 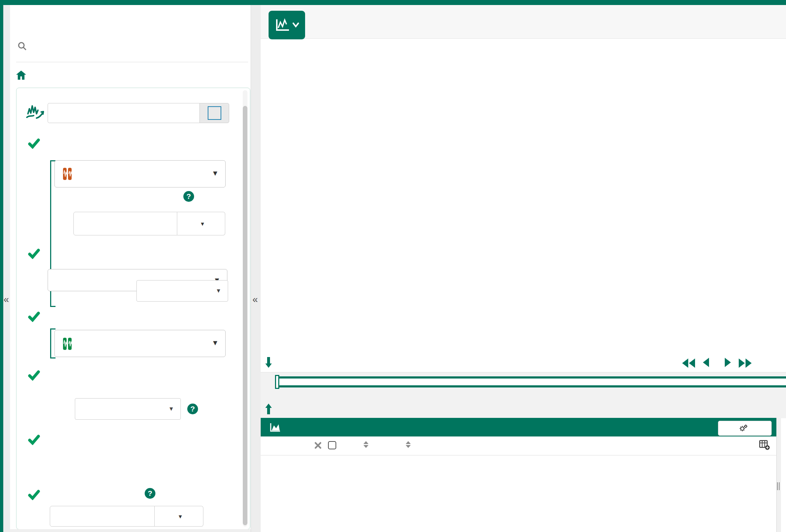 What do you see at coordinates (22, 46) in the screenshot?
I see `search-icon` at bounding box center [22, 46].